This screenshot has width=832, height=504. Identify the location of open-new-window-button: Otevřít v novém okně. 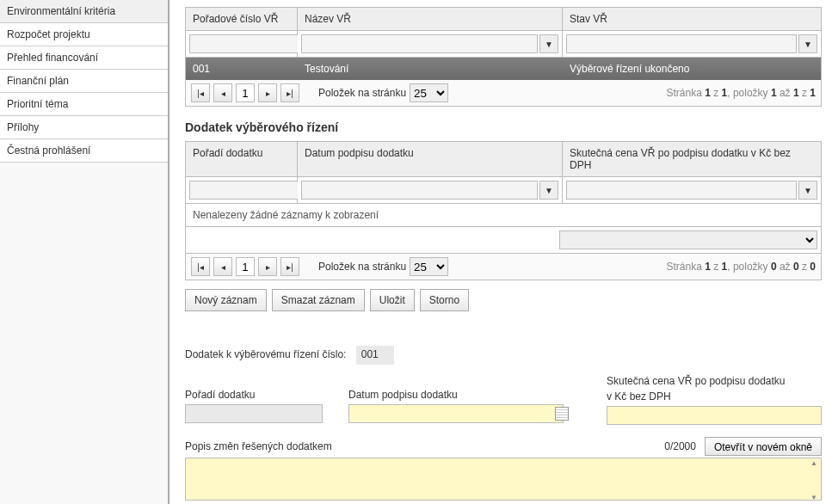
(763, 446).